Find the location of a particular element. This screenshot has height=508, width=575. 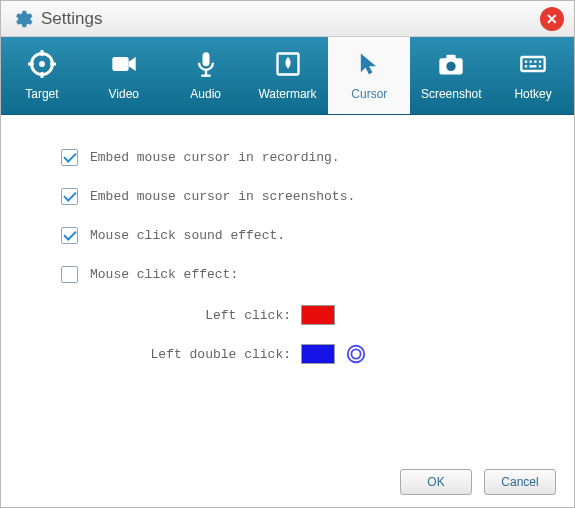

left-double-click-label: Left double click: is located at coordinates (211, 354).